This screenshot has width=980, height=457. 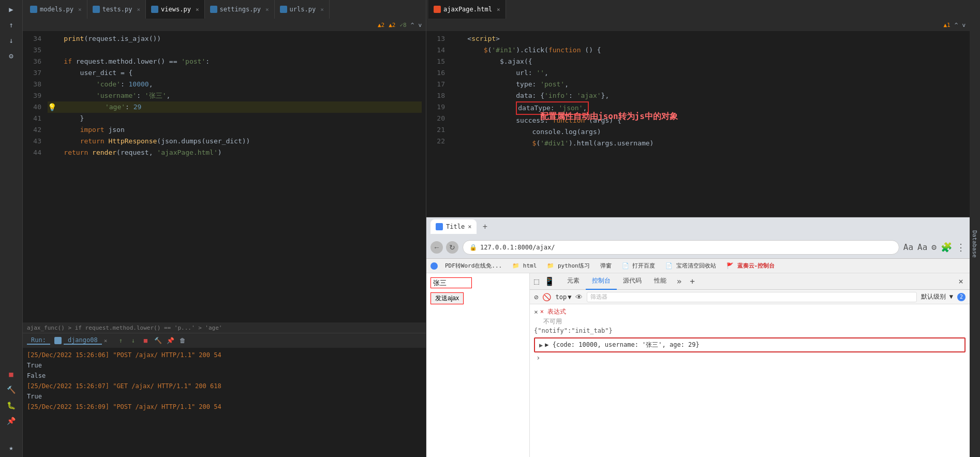 I want to click on devtools-badge: 2, so click(x=961, y=297).